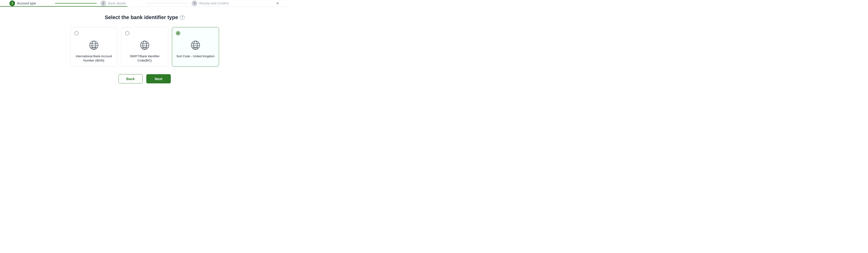 The height and width of the screenshot is (253, 868). I want to click on radio-bic, so click(127, 33).